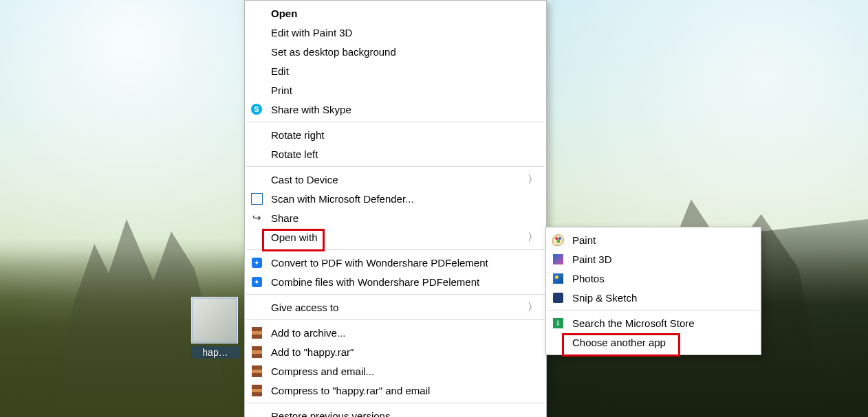 The image size is (868, 417). Describe the element at coordinates (404, 52) in the screenshot. I see `menu-item-label: Set as desktop background` at that location.